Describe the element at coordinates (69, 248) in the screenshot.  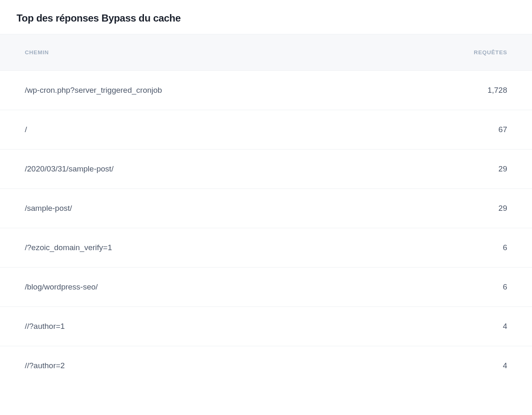
I see `cell-path: /?ezoic_domain_verify=1` at that location.